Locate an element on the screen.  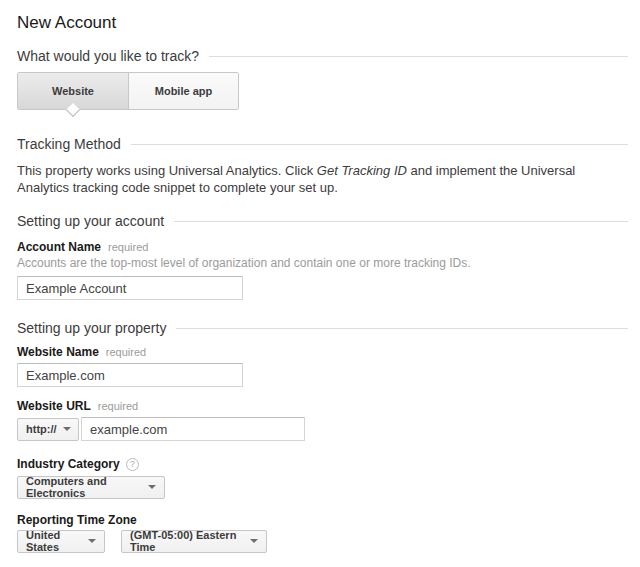
track-heading-text: What would you like to track? is located at coordinates (108, 56).